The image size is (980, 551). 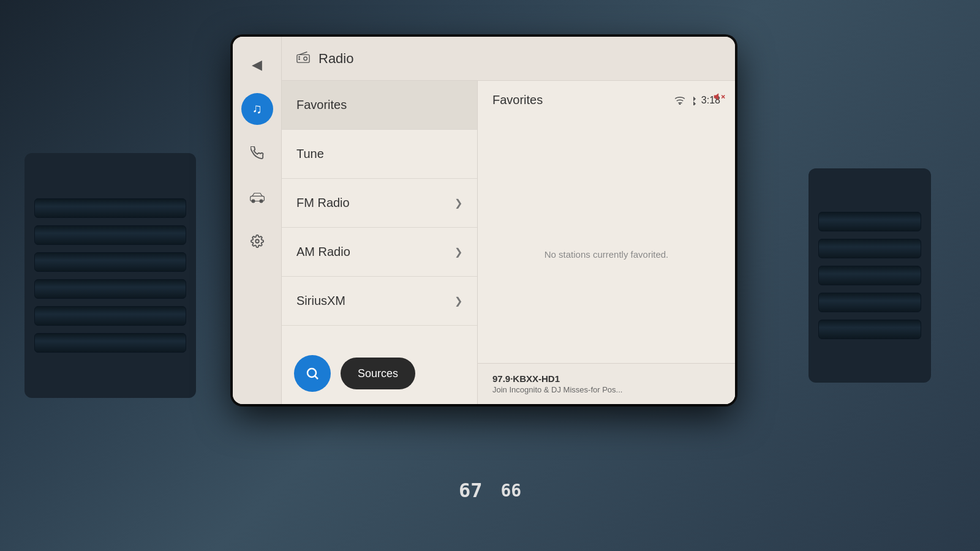 I want to click on radio-icon, so click(x=303, y=59).